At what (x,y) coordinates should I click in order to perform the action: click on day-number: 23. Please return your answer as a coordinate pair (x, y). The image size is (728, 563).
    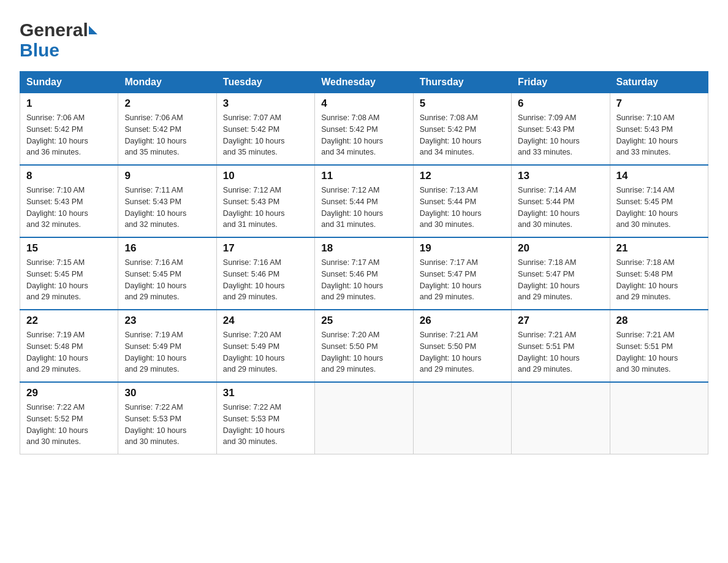
    Looking at the image, I should click on (167, 321).